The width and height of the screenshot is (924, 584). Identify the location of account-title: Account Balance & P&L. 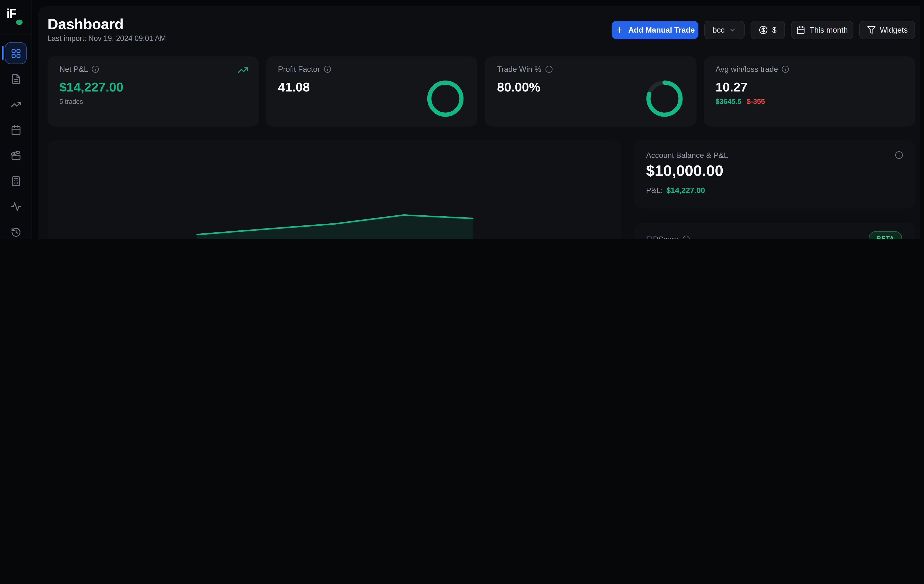
(687, 155).